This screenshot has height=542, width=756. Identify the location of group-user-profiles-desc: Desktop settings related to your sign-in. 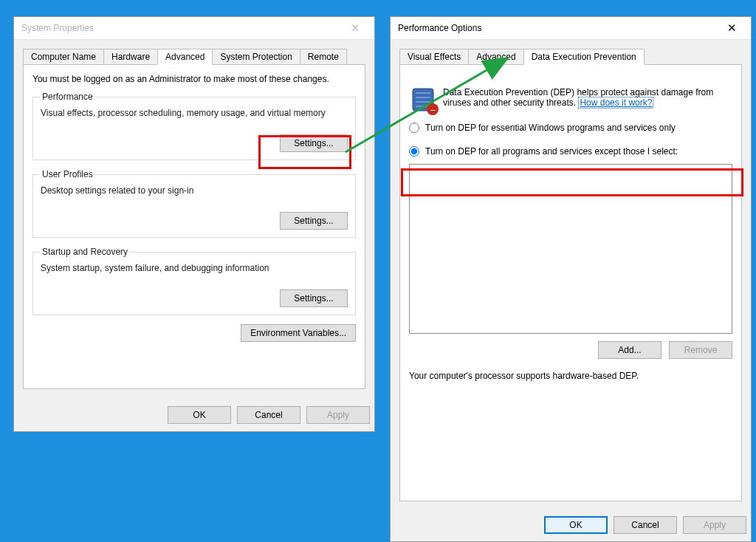
(194, 191).